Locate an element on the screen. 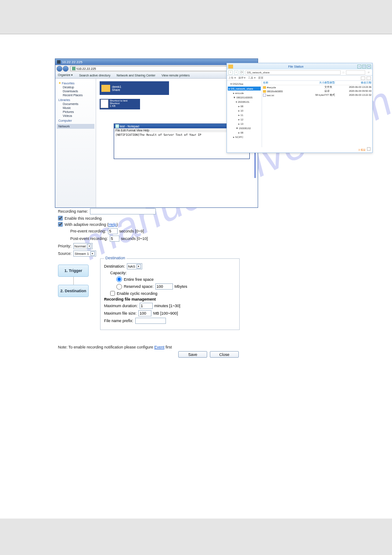 Image resolution: width=392 pixels, height=555 pixels. window-title: 10.22.22.225 is located at coordinates (72, 62).